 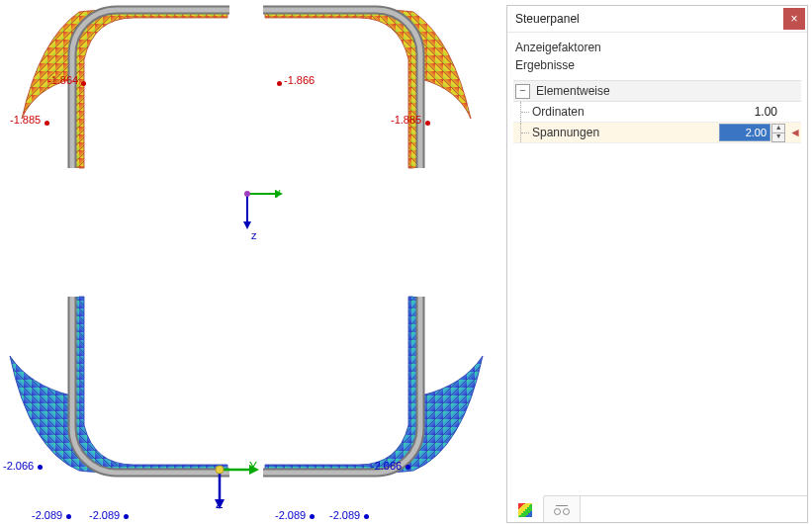 I want to click on row-value: 1.00, so click(x=751, y=112).